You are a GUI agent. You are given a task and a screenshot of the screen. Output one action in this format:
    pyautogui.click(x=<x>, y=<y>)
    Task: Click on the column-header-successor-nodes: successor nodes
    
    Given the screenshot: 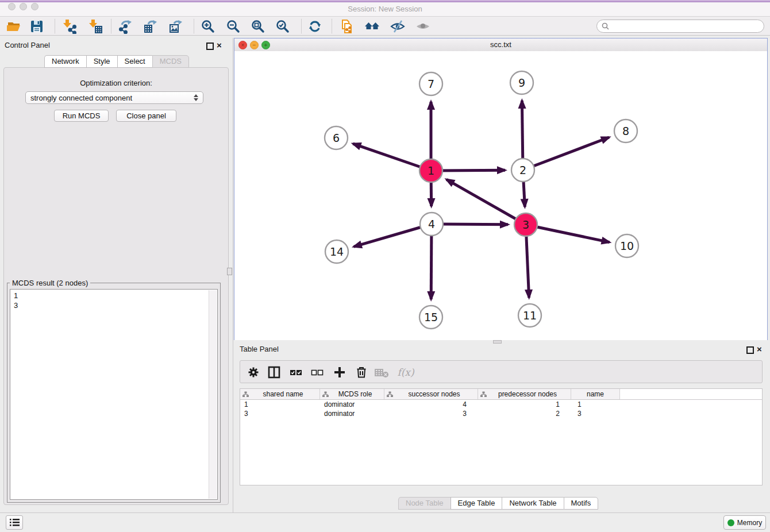 What is the action you would take?
    pyautogui.click(x=431, y=394)
    